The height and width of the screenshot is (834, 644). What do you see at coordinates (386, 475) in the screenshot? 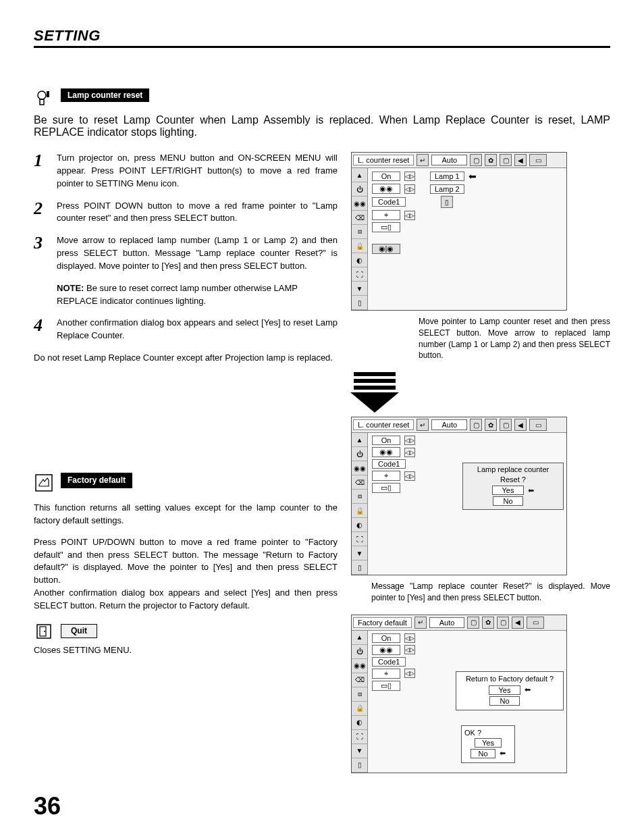
I see `osd2-mouse-val: ⌖` at bounding box center [386, 475].